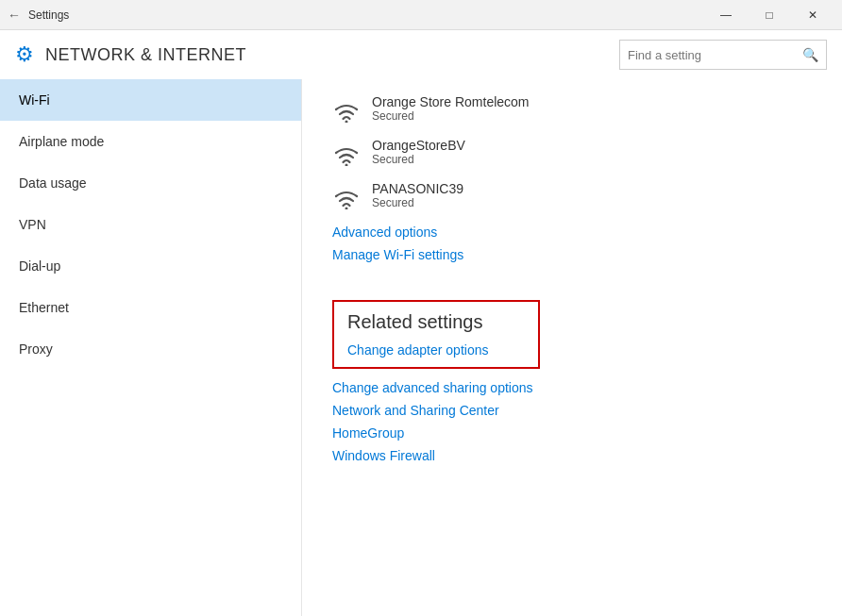  What do you see at coordinates (417, 195) in the screenshot?
I see `network-info: PANASONIC39 Secured` at bounding box center [417, 195].